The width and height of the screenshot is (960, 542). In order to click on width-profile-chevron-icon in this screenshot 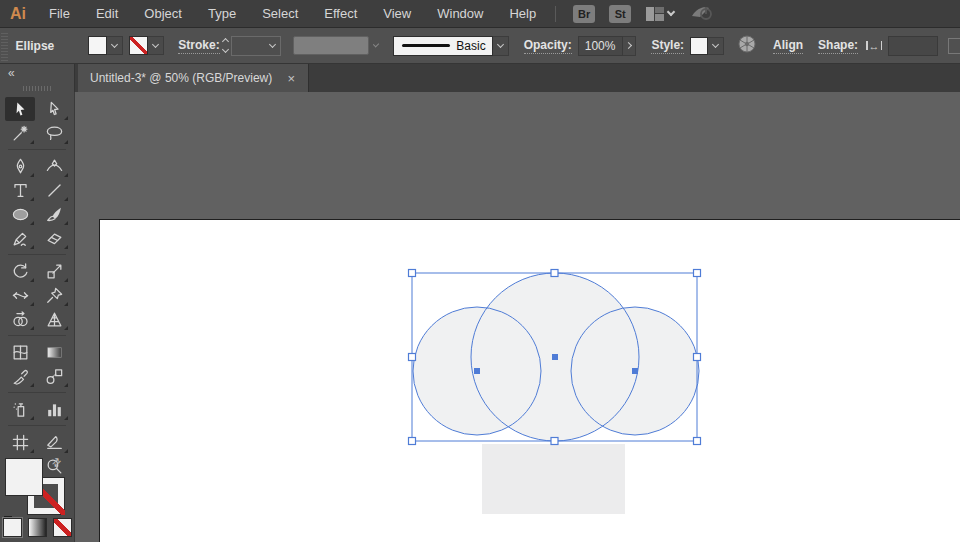, I will do `click(376, 44)`.